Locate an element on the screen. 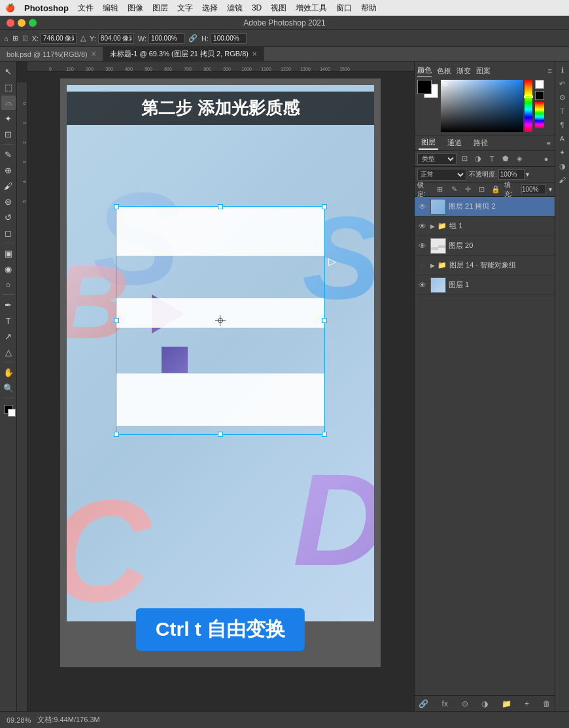 This screenshot has height=728, width=569. gradient-tool: ▣ is located at coordinates (9, 253).